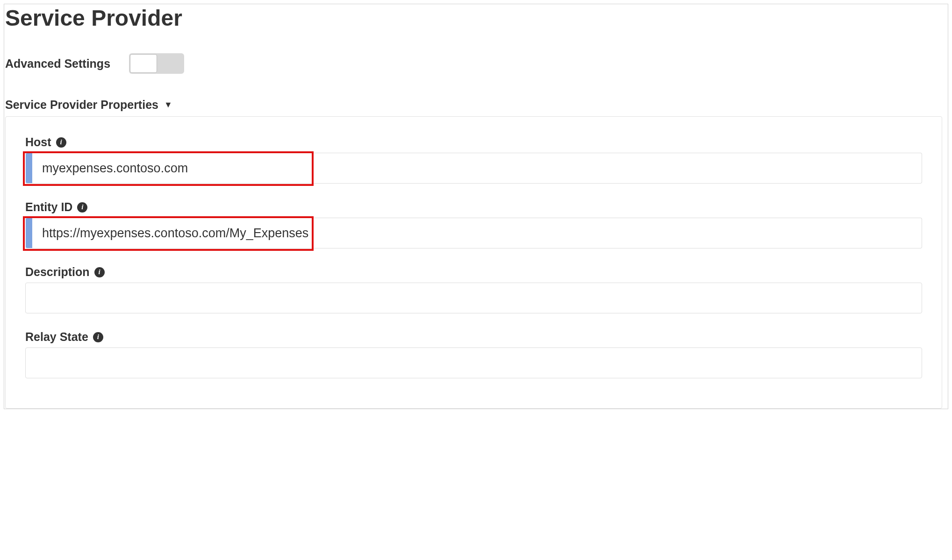 This screenshot has height=560, width=952. Describe the element at coordinates (474, 207) in the screenshot. I see `entity-id-label: Entity ID i` at that location.